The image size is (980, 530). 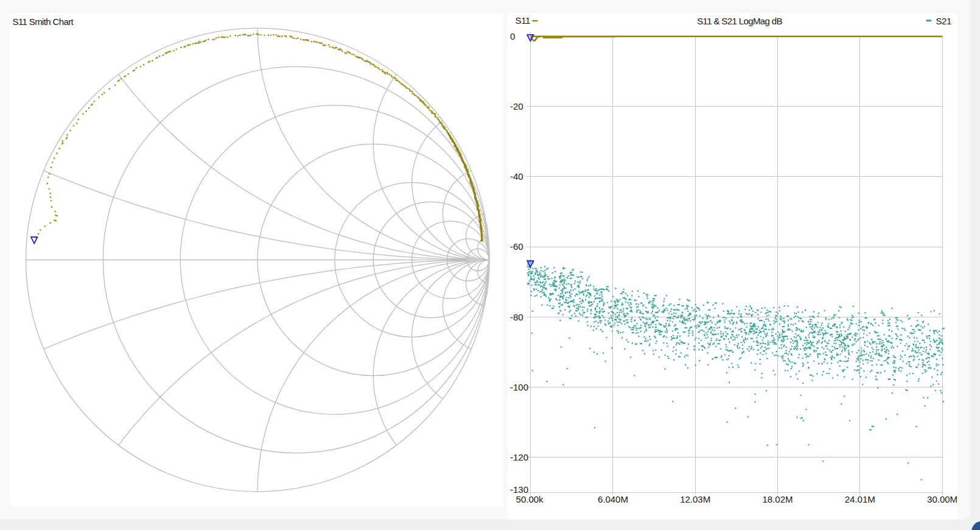 What do you see at coordinates (517, 177) in the screenshot?
I see `svg-text: -40` at bounding box center [517, 177].